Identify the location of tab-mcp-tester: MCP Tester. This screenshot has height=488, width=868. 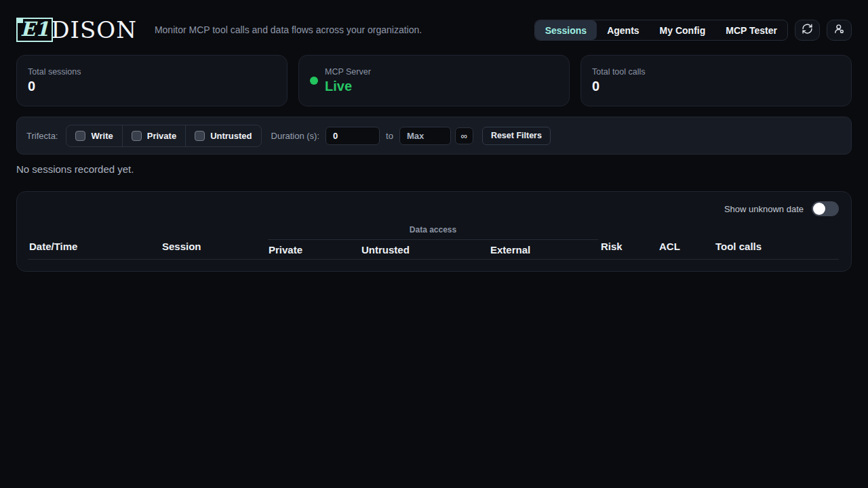
(751, 30).